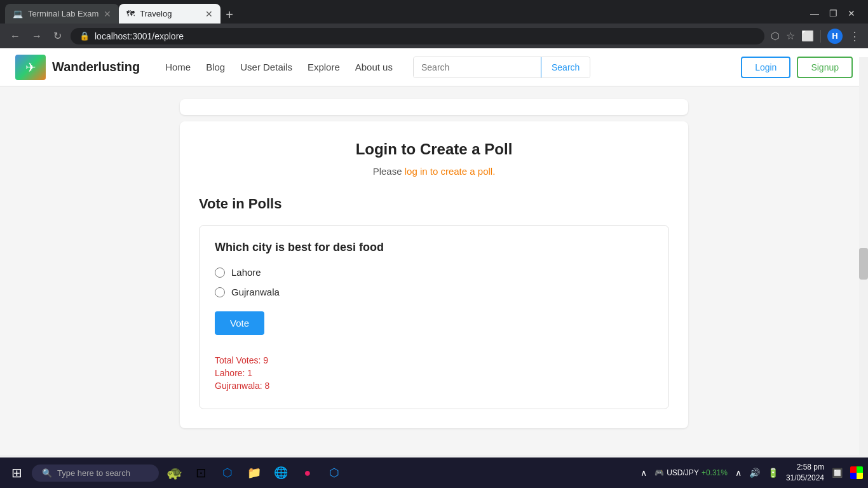 The width and height of the screenshot is (868, 488). What do you see at coordinates (85, 36) in the screenshot?
I see `lock-icon: 🔒` at bounding box center [85, 36].